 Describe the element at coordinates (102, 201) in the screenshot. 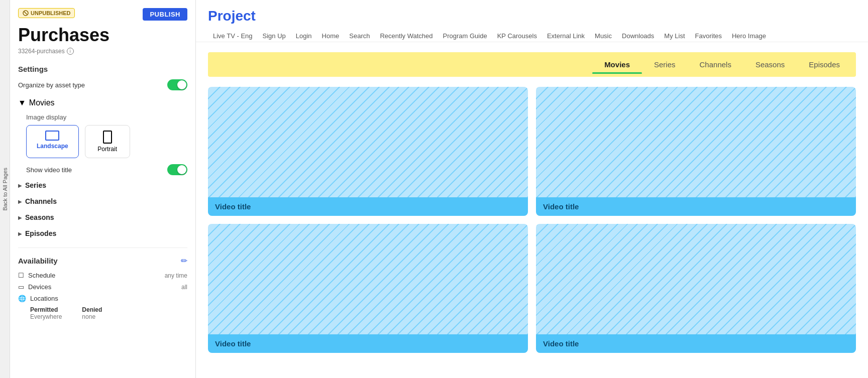

I see `channels-collapse-header: ▶ Channels` at that location.